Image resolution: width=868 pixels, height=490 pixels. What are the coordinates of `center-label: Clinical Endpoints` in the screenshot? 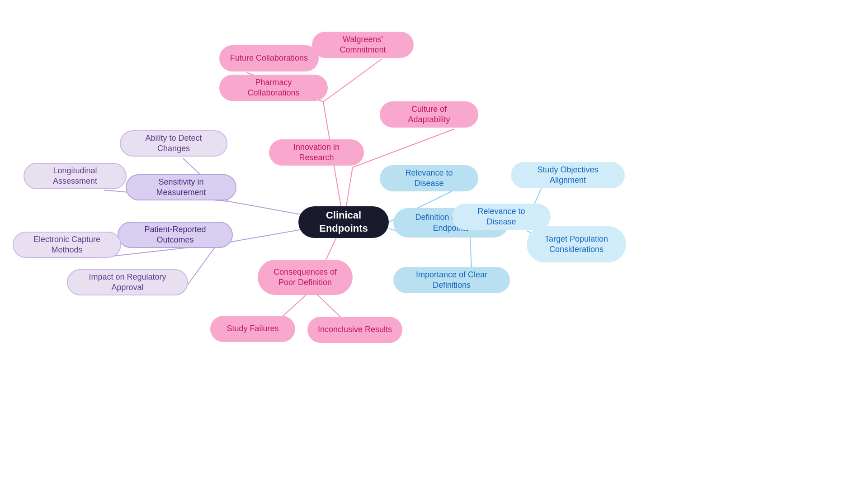 It's located at (344, 222).